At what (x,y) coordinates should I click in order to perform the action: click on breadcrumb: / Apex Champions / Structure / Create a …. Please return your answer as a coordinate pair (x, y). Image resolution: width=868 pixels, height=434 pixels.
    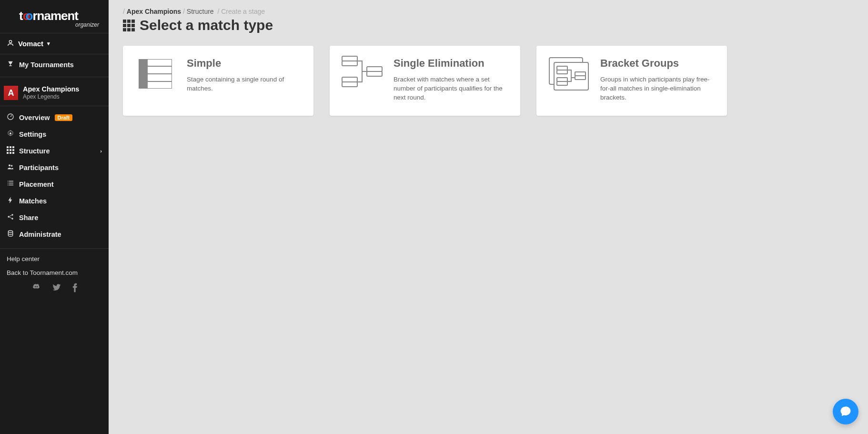
    Looking at the image, I should click on (488, 11).